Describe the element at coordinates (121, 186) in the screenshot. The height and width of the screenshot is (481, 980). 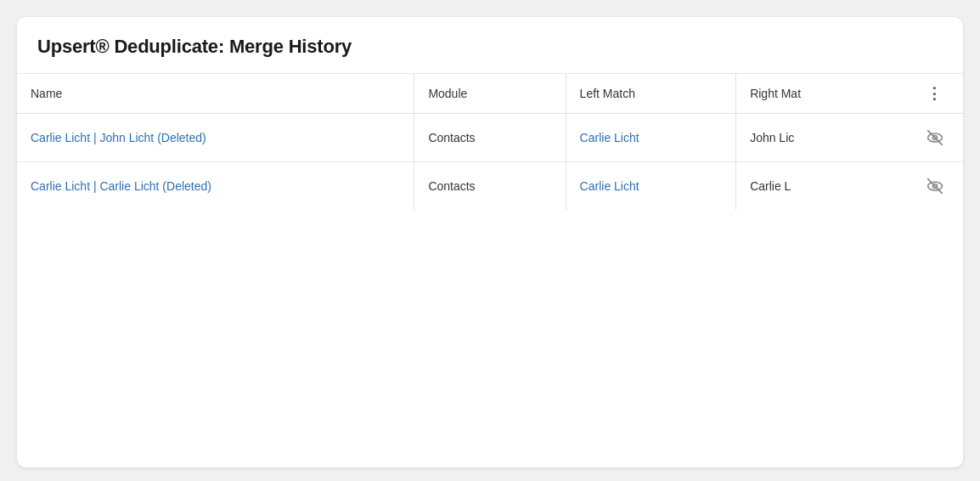
I see `row-2-name-link: Carlie Licht | Carlie Licht (Deleted)` at that location.